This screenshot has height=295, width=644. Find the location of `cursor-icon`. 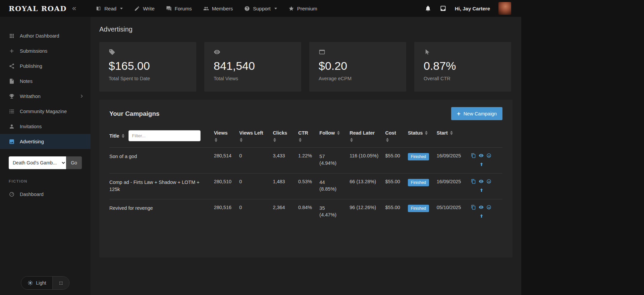

cursor-icon is located at coordinates (427, 52).